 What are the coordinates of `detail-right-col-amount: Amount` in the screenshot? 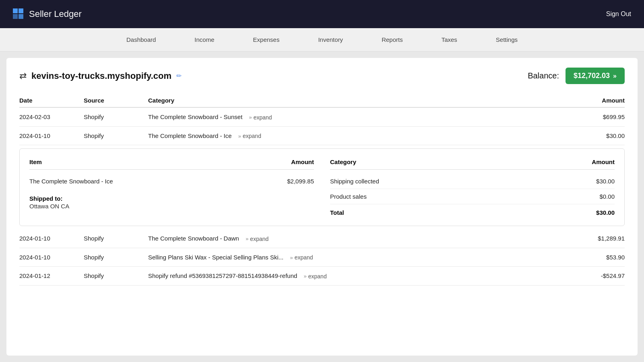 It's located at (586, 162).